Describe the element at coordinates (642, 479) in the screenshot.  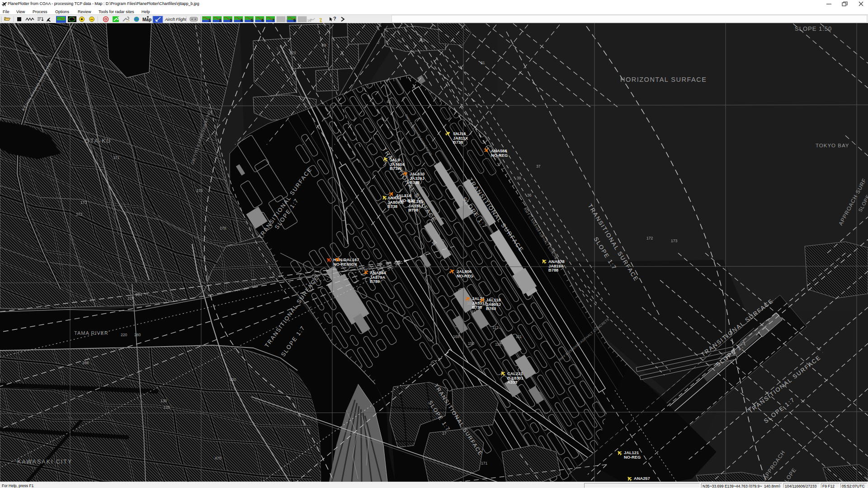
I see `svg-text: ANA257` at that location.